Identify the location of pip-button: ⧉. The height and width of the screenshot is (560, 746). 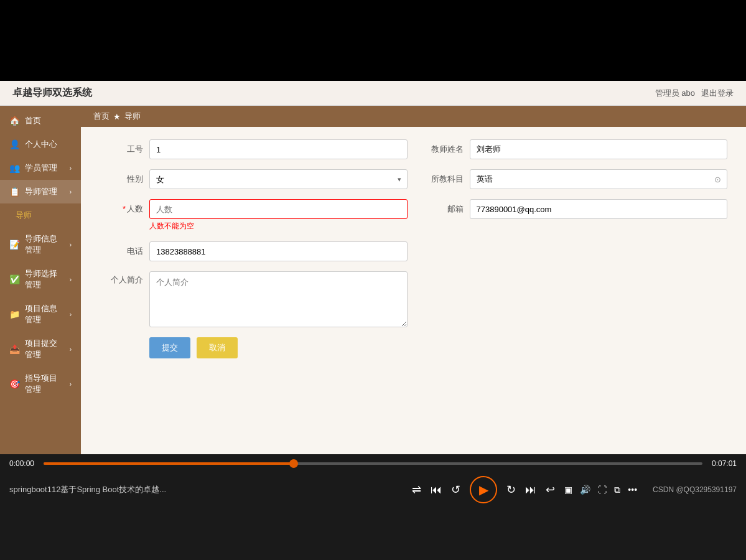
(617, 490).